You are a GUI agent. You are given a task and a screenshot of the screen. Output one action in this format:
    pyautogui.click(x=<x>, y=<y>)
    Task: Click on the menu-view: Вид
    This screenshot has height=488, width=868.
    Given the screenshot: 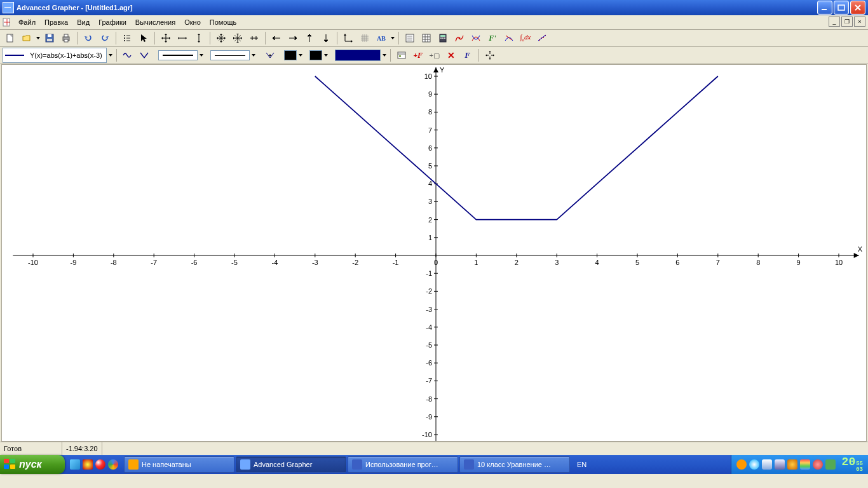 What is the action you would take?
    pyautogui.click(x=83, y=22)
    